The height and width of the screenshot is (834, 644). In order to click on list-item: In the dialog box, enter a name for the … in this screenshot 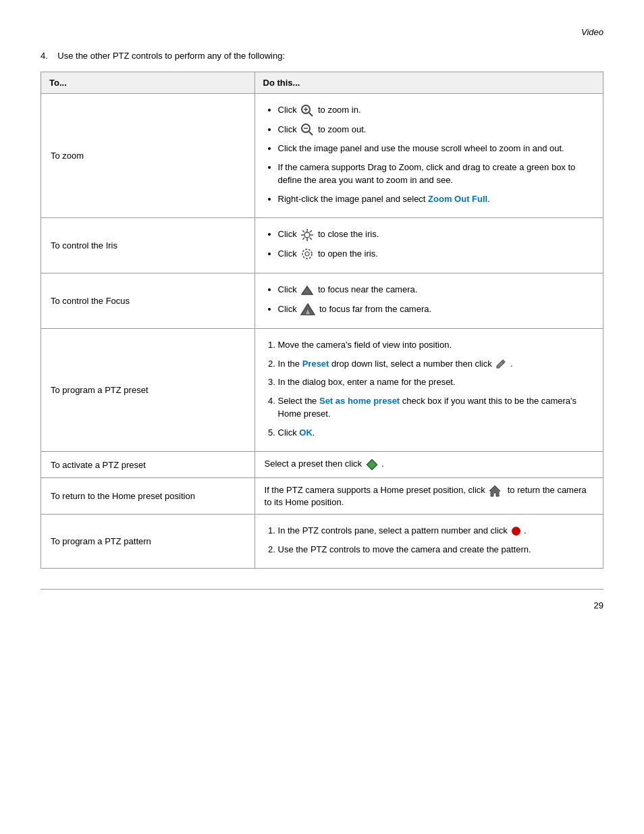, I will do `click(436, 382)`.